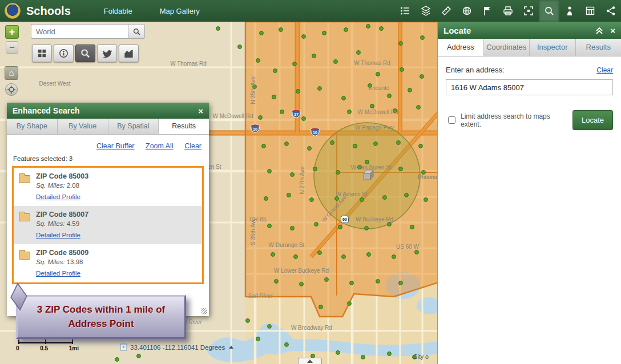 Image resolution: width=621 pixels, height=364 pixels. Describe the element at coordinates (599, 30) in the screenshot. I see `collapse-icon` at that location.